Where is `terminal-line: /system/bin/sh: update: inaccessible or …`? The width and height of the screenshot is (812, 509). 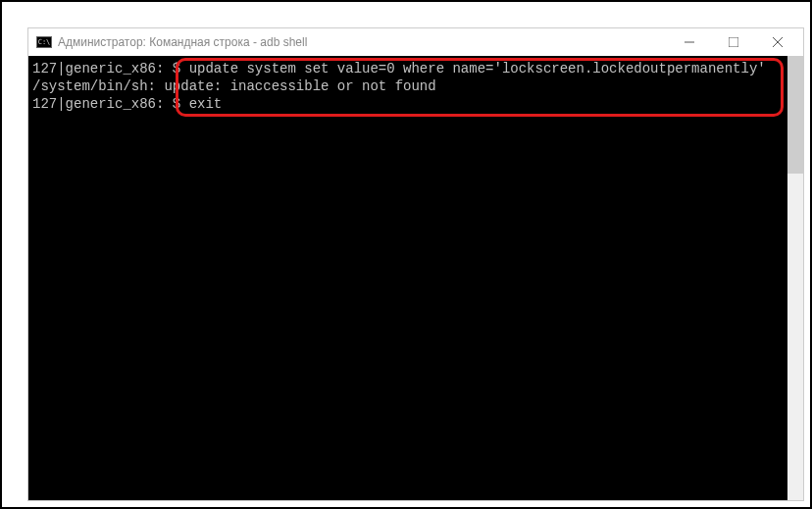
terminal-line: /system/bin/sh: update: inaccessible or … is located at coordinates (416, 86).